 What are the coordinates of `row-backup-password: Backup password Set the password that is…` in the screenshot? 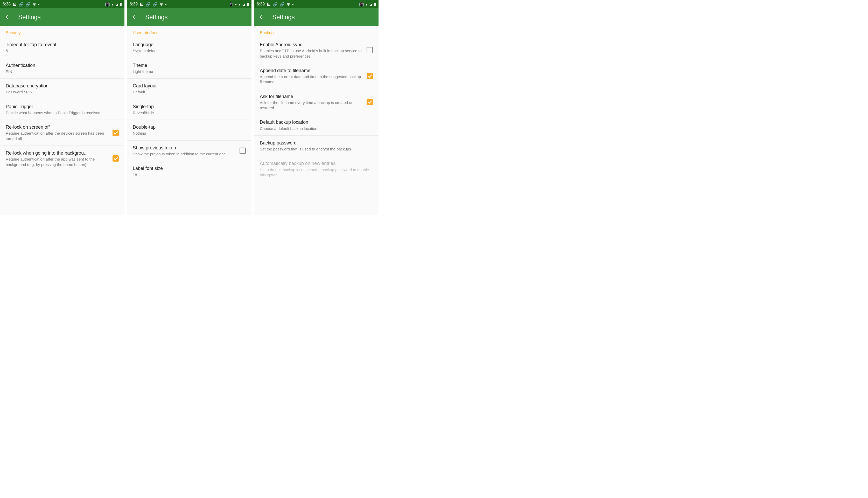 It's located at (316, 146).